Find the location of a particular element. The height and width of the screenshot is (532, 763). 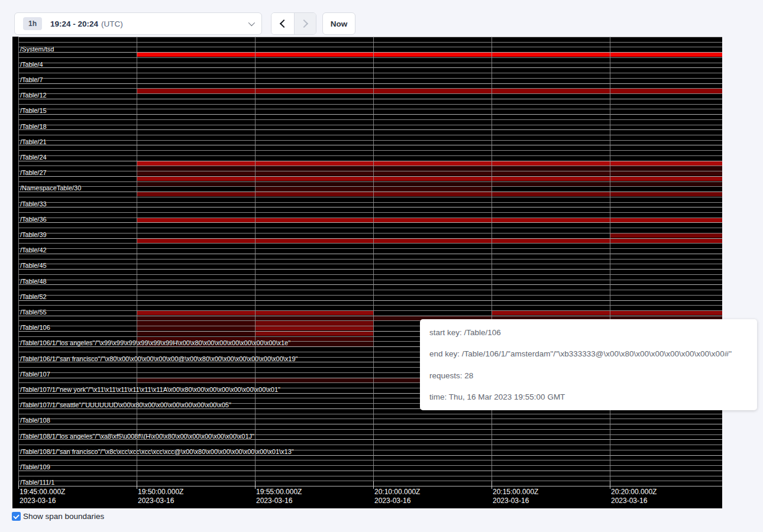

row-label: /Table/36 is located at coordinates (33, 219).